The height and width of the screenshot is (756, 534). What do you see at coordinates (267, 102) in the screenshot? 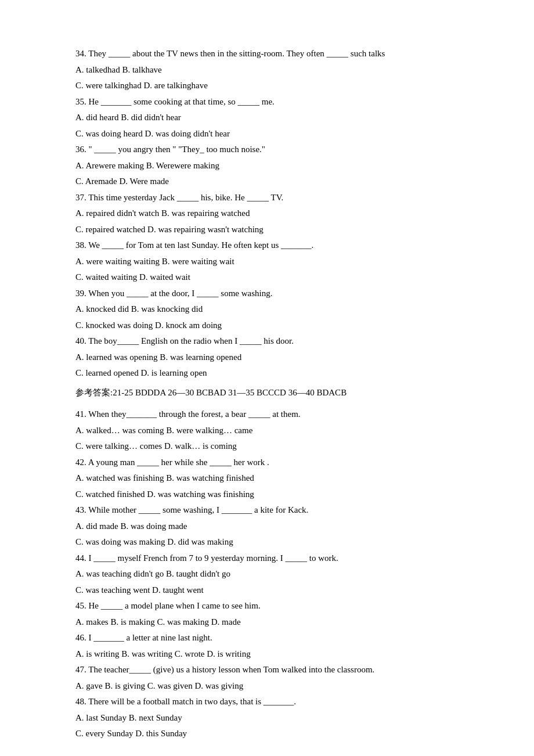
I see `question-35: 35. He _______ some cooking at that time…` at bounding box center [267, 102].